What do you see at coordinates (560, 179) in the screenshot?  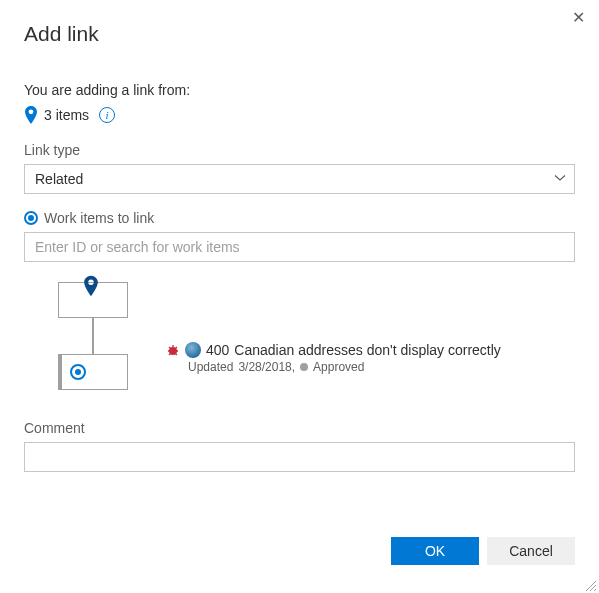 I see `chevron-down-icon` at bounding box center [560, 179].